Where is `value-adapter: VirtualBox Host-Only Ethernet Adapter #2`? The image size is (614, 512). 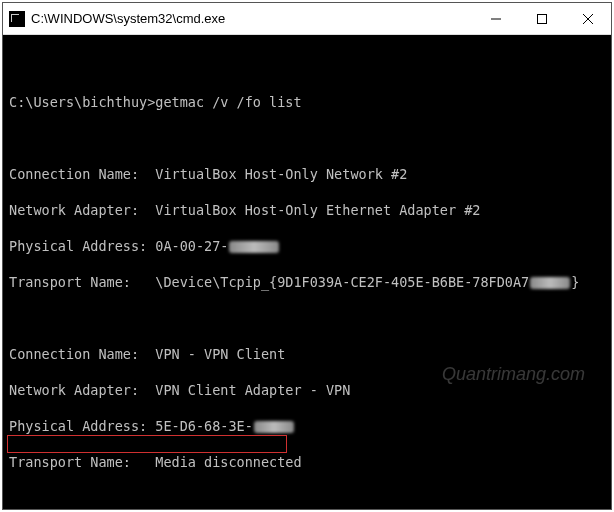 value-adapter: VirtualBox Host-Only Ethernet Adapter #2 is located at coordinates (318, 210).